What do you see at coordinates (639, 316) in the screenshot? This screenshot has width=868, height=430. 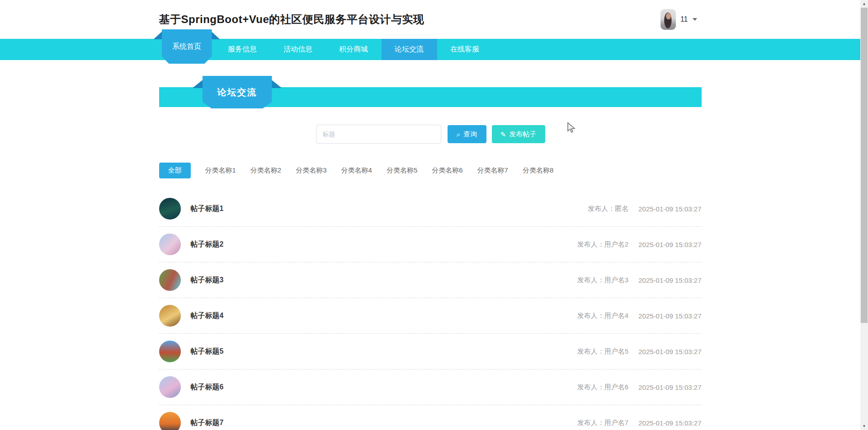 I see `post-meta: 发布人：用户名4 2025-01-09 15:03:27` at bounding box center [639, 316].